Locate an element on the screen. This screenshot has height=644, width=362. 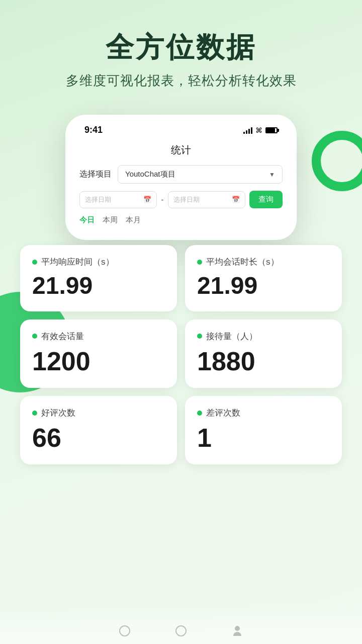
stat-label-valid-sessions: 有效会话量 is located at coordinates (99, 336).